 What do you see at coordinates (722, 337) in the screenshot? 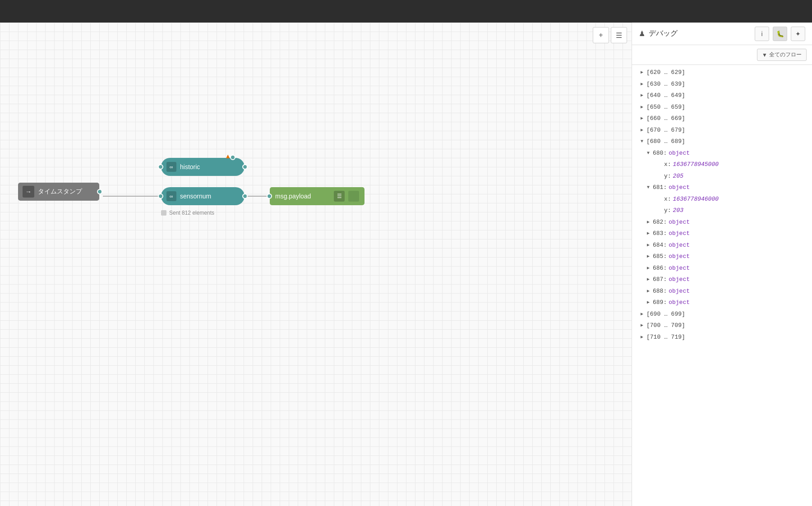
I see `range-710-719: [710 … 719]` at bounding box center [722, 337].